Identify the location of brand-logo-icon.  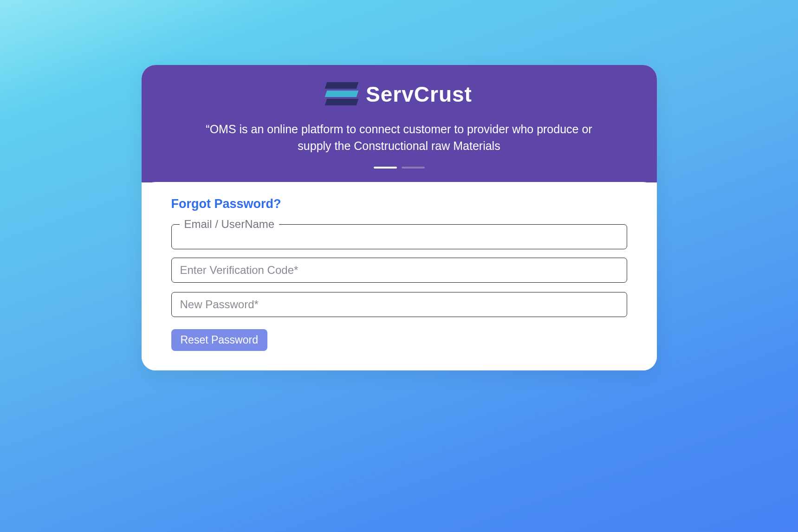
(342, 94).